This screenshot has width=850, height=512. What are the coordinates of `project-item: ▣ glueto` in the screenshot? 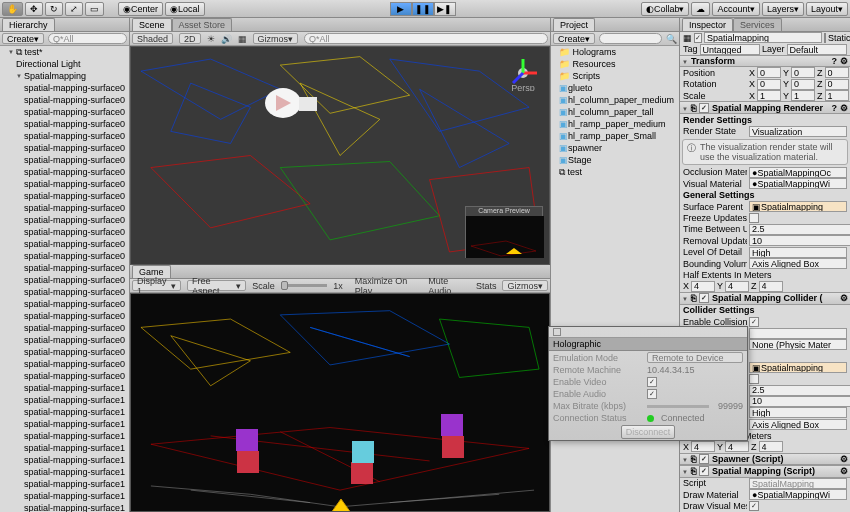 It's located at (615, 88).